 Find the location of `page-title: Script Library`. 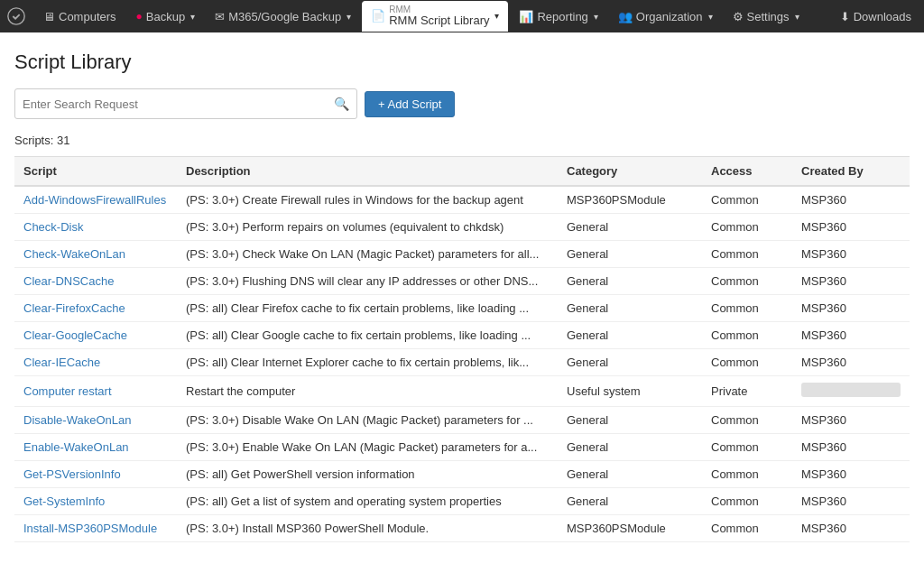

page-title: Script Library is located at coordinates (462, 62).